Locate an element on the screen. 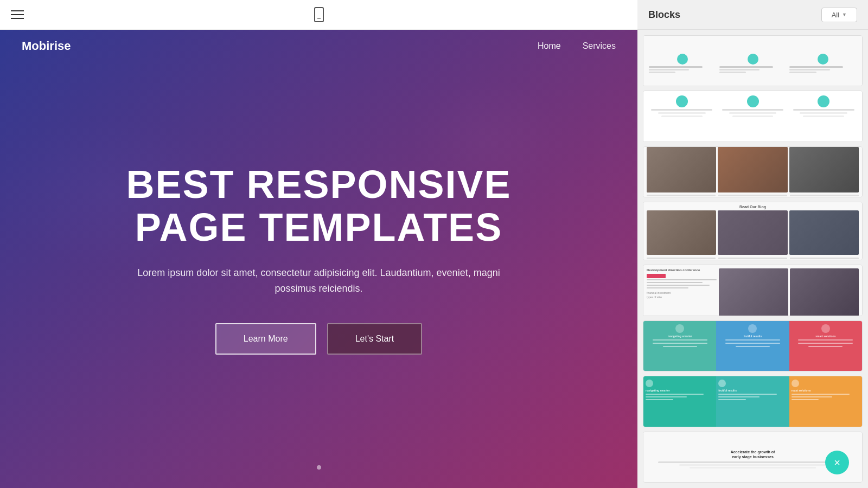  col-red: smart solutions is located at coordinates (826, 346).